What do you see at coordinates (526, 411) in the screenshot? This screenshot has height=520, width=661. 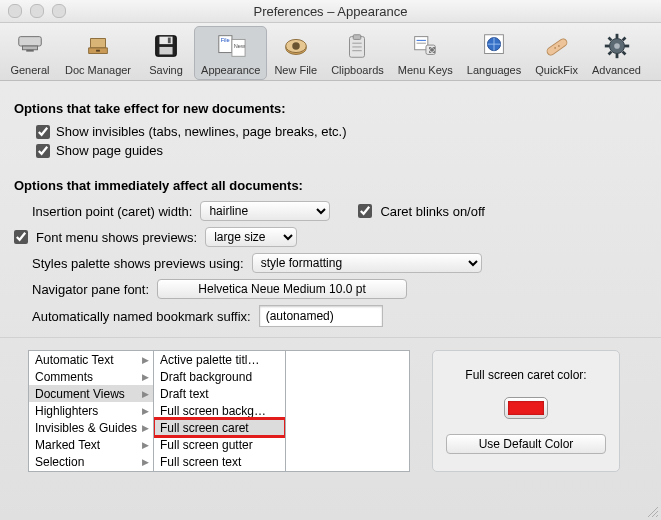 I see `color-panel: Full screen caret color: Use Default Col…` at bounding box center [526, 411].